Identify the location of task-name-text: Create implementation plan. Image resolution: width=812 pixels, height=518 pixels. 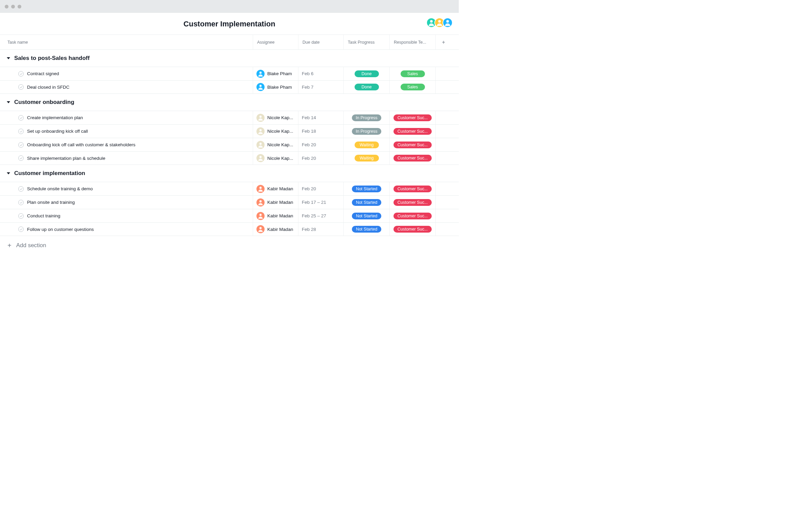
(55, 118).